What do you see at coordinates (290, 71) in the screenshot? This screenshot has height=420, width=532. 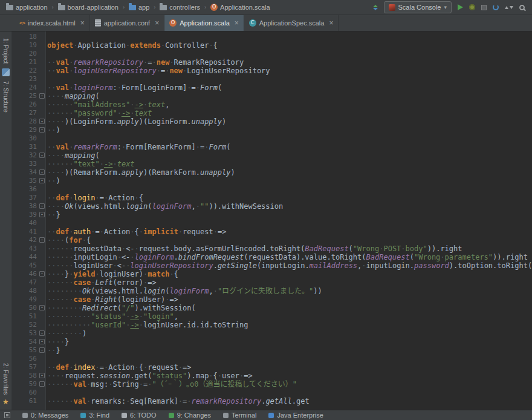 I see `code-line: ··val·loginUserRepository·=·new·LoginUse…` at bounding box center [290, 71].